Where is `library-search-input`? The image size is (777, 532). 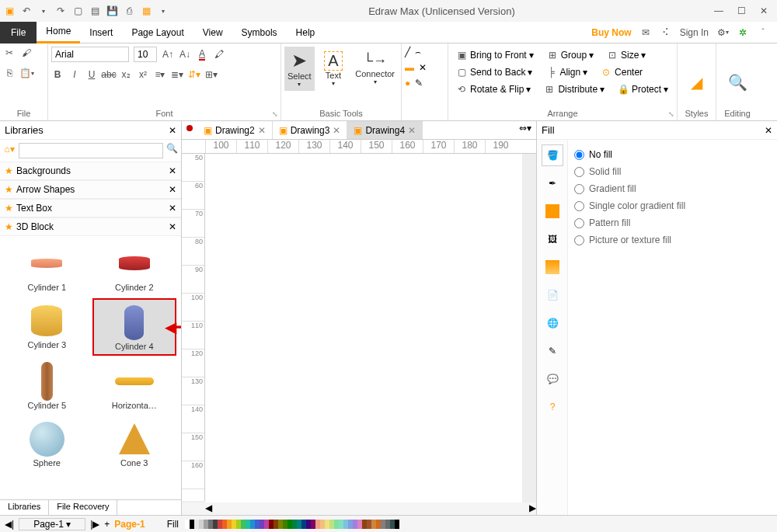 library-search-input is located at coordinates (91, 151).